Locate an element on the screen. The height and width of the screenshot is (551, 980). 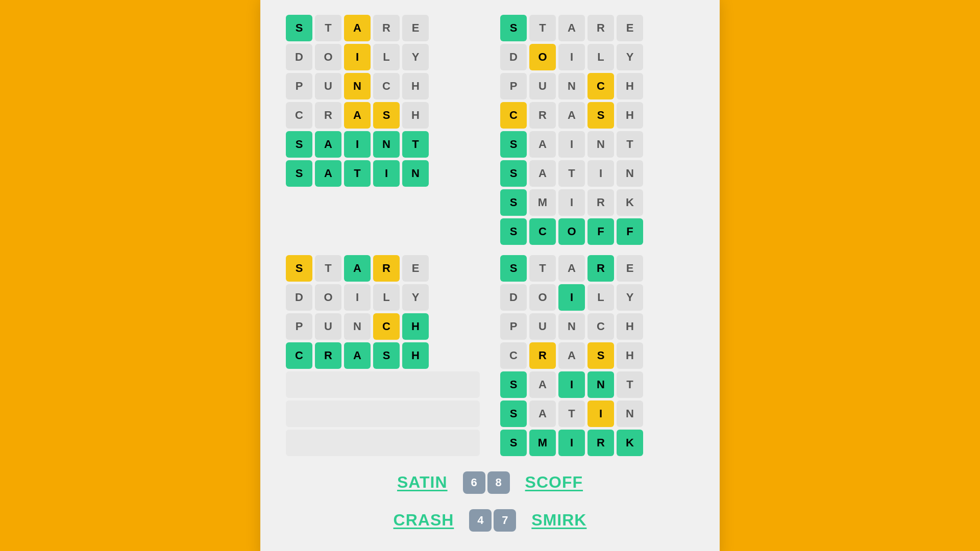
cell-top-right-0-3: R is located at coordinates (601, 28).